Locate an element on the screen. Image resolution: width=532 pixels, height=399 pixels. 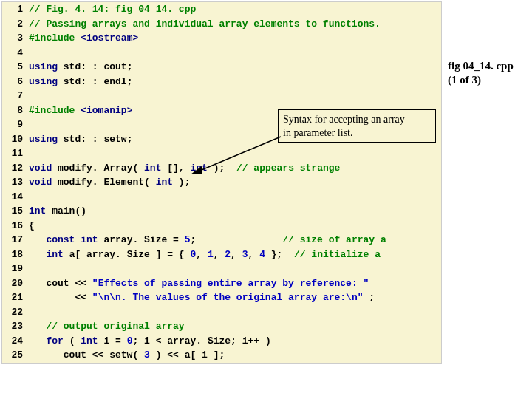
line-number: 8 is located at coordinates (16, 111).